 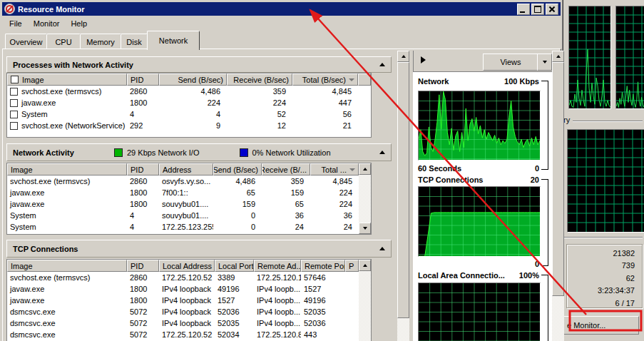 What do you see at coordinates (189, 91) in the screenshot?
I see `table-row: svchost.exe (termsvcs)28604,4863594,845` at bounding box center [189, 91].